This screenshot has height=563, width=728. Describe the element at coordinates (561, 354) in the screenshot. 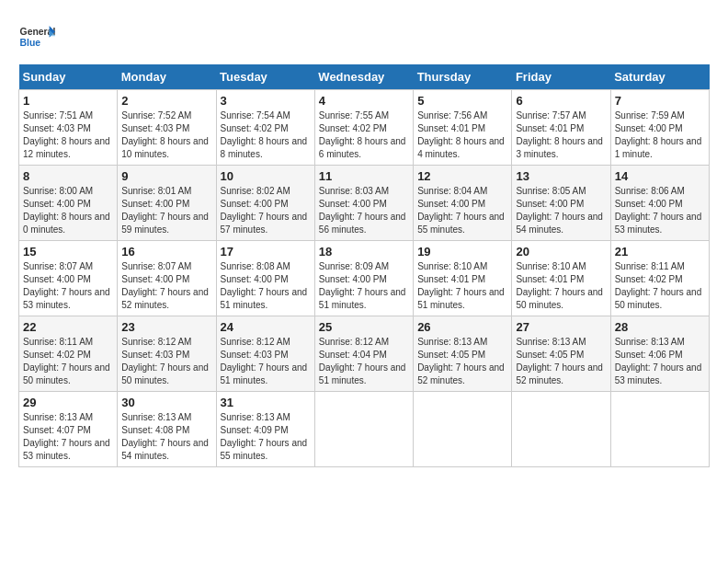

I see `day-cell-27: 27 Sunrise: 8:13 AM Sunset: 4:05 PM Dayl…` at that location.